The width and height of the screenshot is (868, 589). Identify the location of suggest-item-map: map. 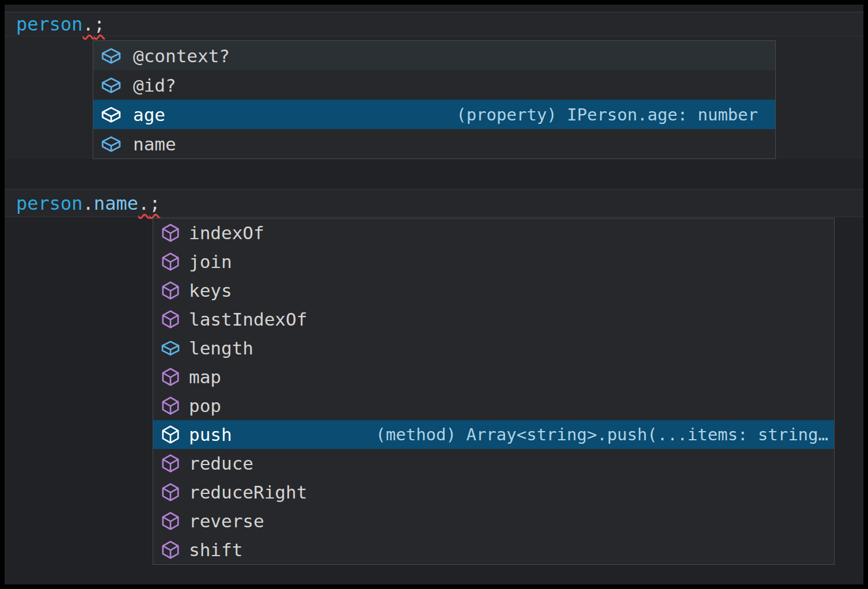
(494, 377).